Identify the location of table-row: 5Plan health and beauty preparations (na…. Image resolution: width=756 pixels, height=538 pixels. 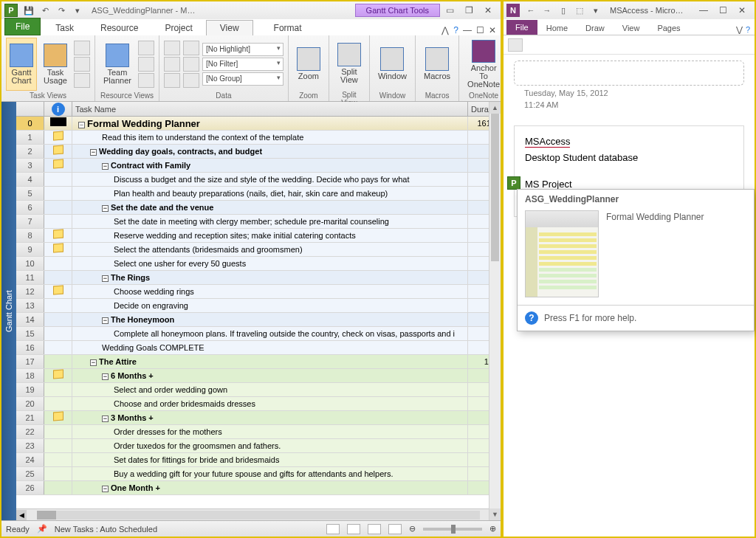
(258, 193).